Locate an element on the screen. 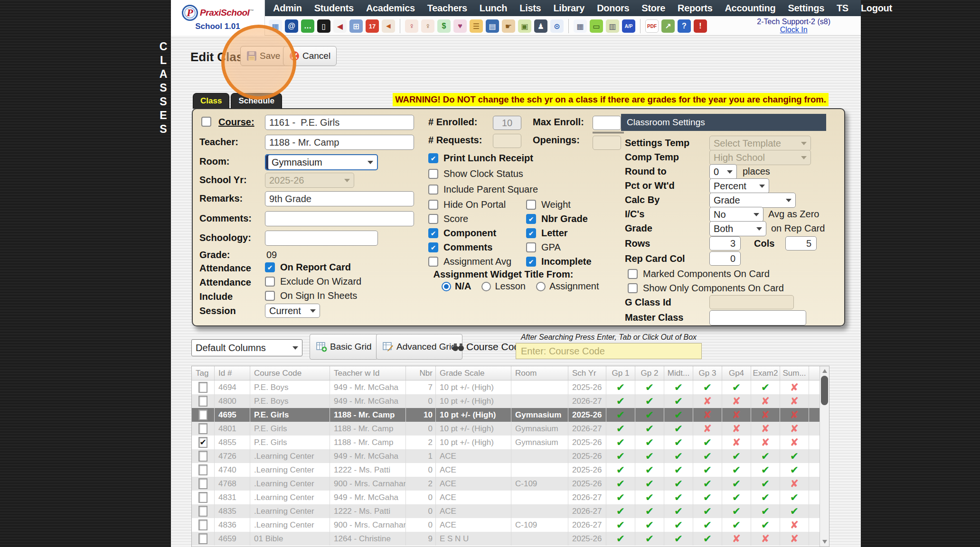  course-code-search-input is located at coordinates (609, 351).